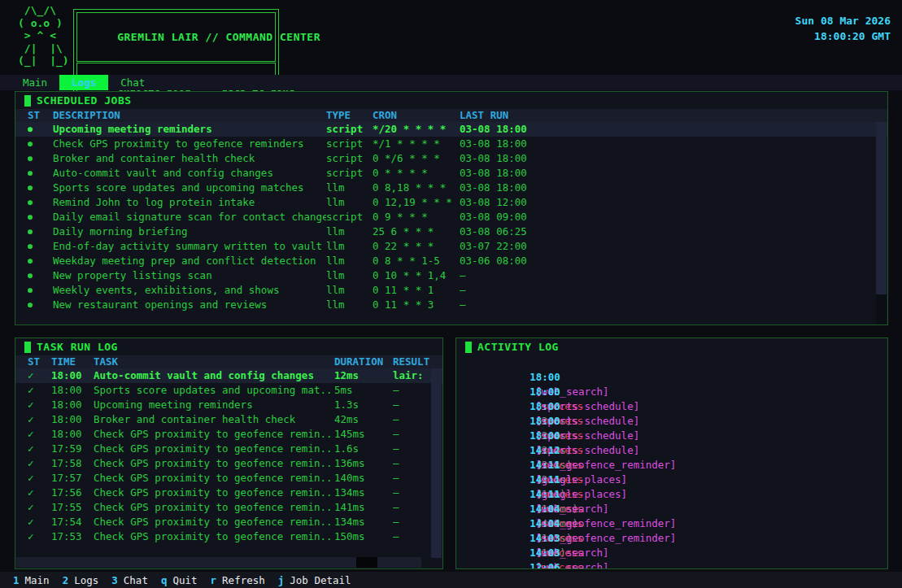 This screenshot has width=902, height=588. Describe the element at coordinates (364, 420) in the screenshot. I see `task-duration: 42ms` at that location.